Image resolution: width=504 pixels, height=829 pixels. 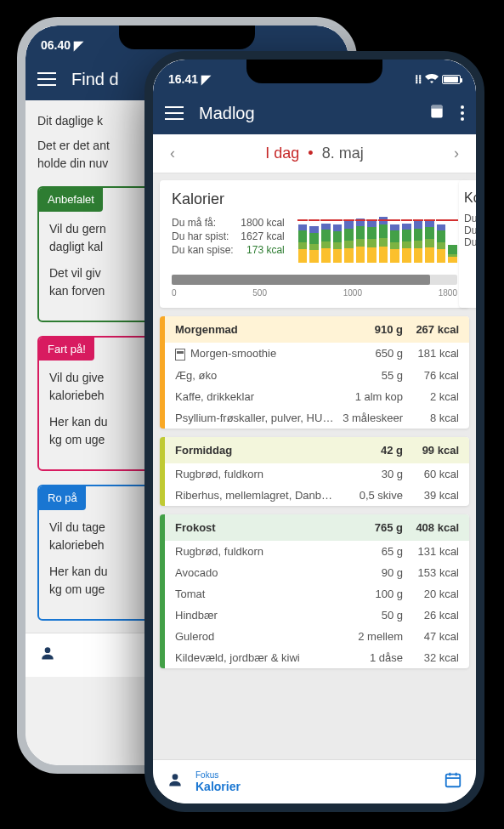 I want to click on meal-item: Riberhus, mellemlagret, Danbo, 25%, sk..…, so click(x=317, y=495).